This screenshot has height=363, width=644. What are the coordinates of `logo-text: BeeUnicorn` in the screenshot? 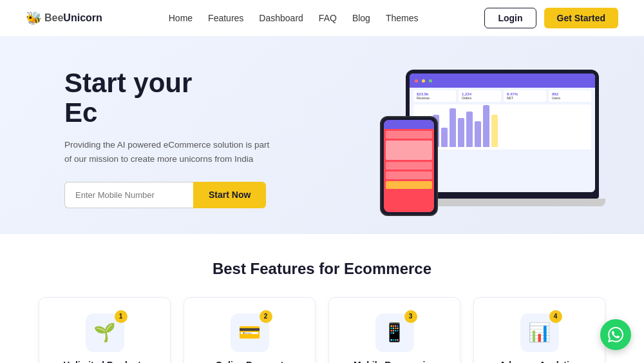 It's located at (73, 18).